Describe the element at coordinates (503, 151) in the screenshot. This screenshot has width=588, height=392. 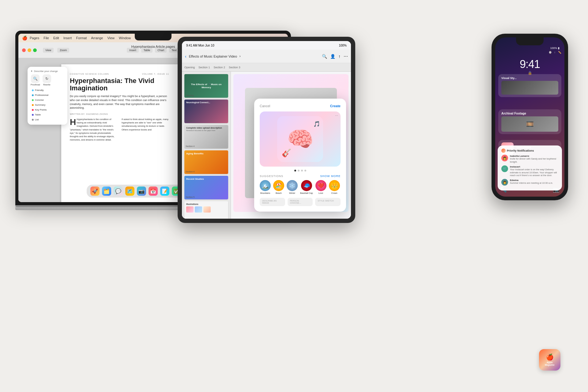
I see `priority-badge-icon` at that location.